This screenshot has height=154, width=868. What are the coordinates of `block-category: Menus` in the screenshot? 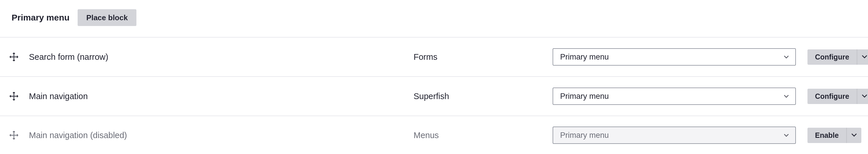 It's located at (483, 135).